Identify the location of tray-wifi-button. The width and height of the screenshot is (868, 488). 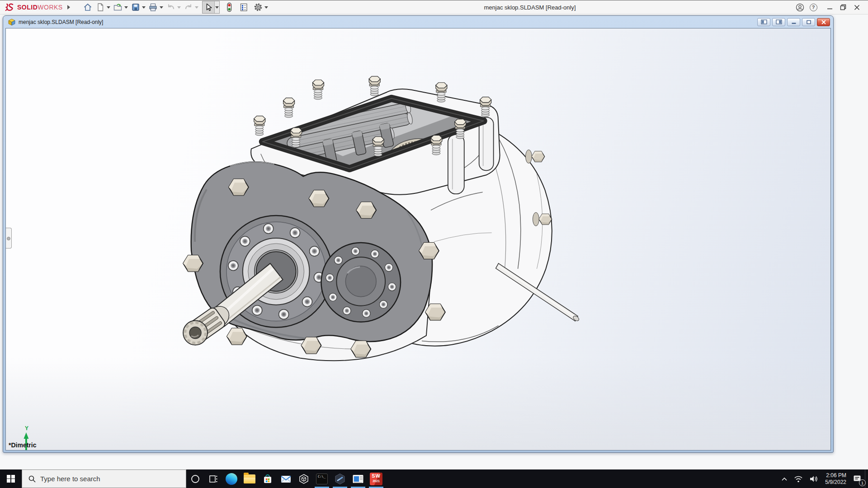
(798, 479).